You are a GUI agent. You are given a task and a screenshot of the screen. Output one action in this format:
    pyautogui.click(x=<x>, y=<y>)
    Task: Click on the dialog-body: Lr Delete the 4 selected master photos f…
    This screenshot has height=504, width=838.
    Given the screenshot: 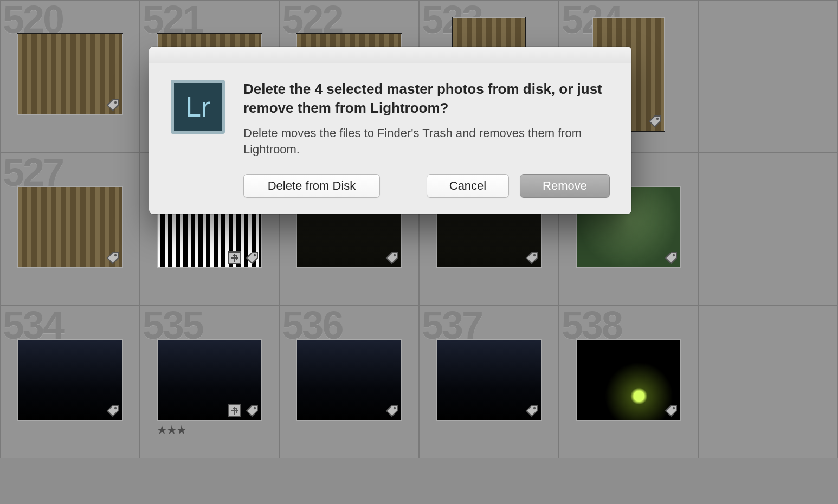 What is the action you would take?
    pyautogui.click(x=390, y=119)
    